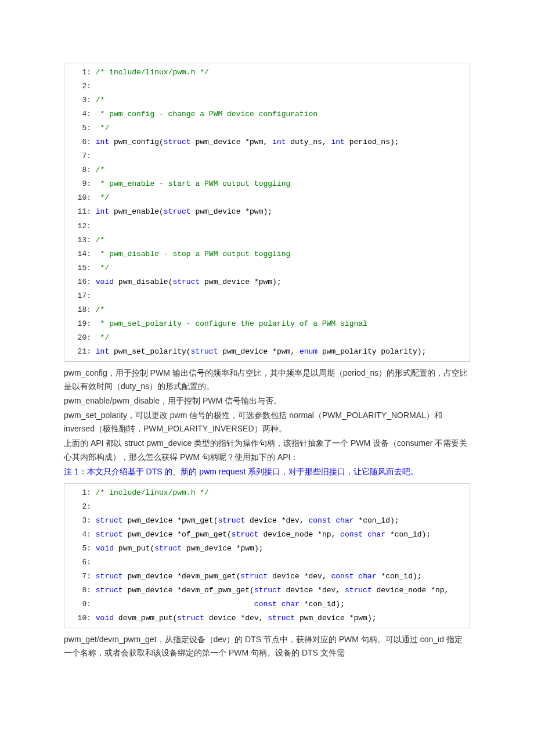  I want to click on code-token: pwm_enable(, so click(136, 211).